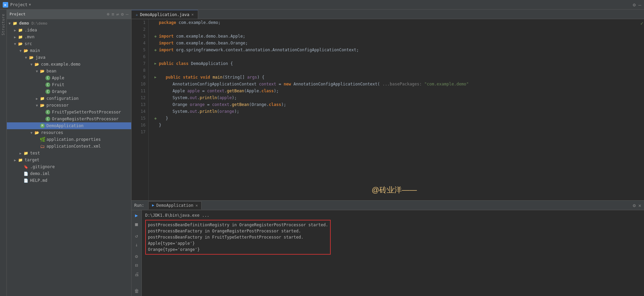 The image size is (644, 296). I want to click on tree-item-main: ▼ 📂 main, so click(69, 51).